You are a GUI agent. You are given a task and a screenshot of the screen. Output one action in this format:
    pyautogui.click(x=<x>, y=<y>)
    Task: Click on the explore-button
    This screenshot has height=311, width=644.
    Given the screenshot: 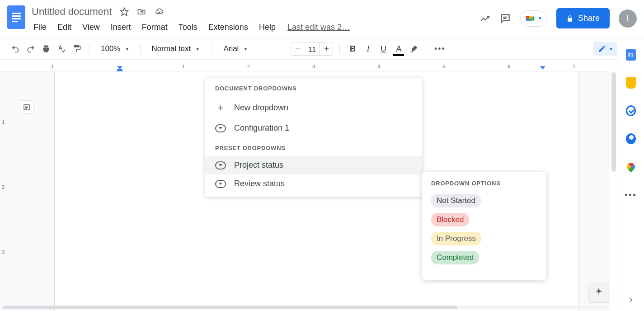 What is the action you would take?
    pyautogui.click(x=599, y=292)
    